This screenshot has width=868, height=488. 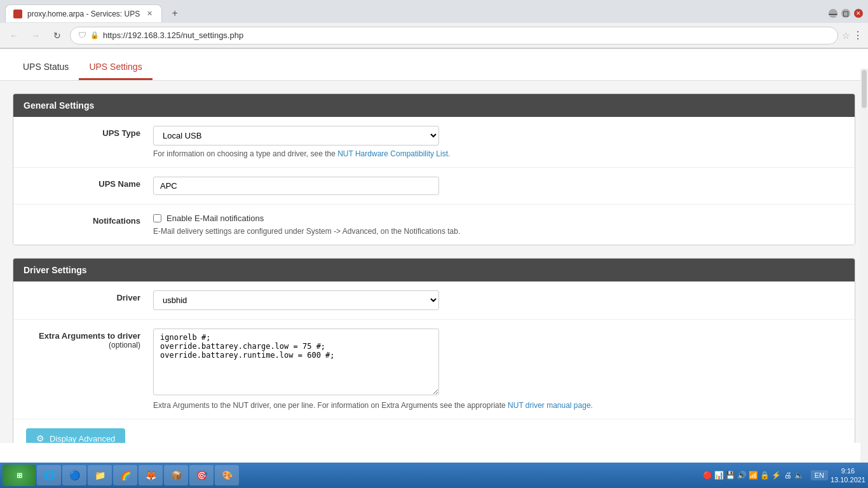 What do you see at coordinates (846, 13) in the screenshot?
I see `maximize-button: □` at bounding box center [846, 13].